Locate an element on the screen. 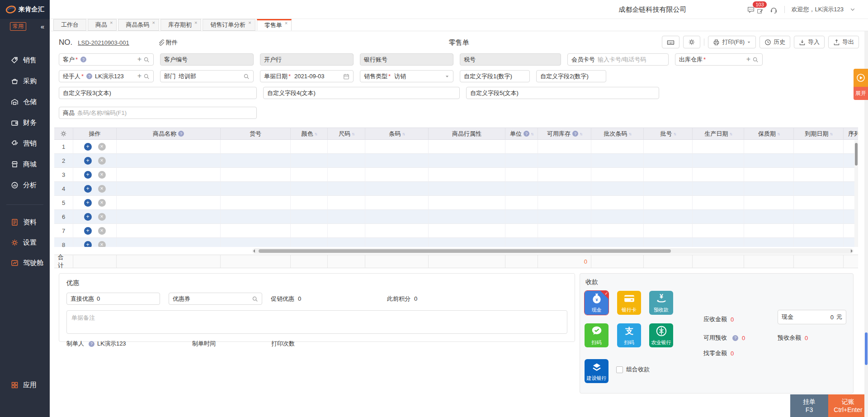 This screenshot has width=868, height=417. sidebar-item-设置: 设置 is located at coordinates (25, 242).